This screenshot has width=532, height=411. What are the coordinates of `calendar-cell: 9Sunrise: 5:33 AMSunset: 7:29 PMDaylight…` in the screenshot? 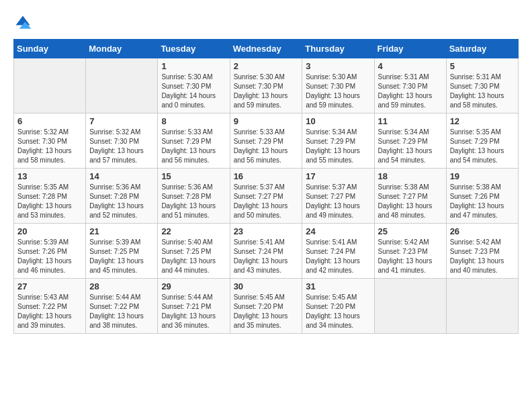 It's located at (266, 141).